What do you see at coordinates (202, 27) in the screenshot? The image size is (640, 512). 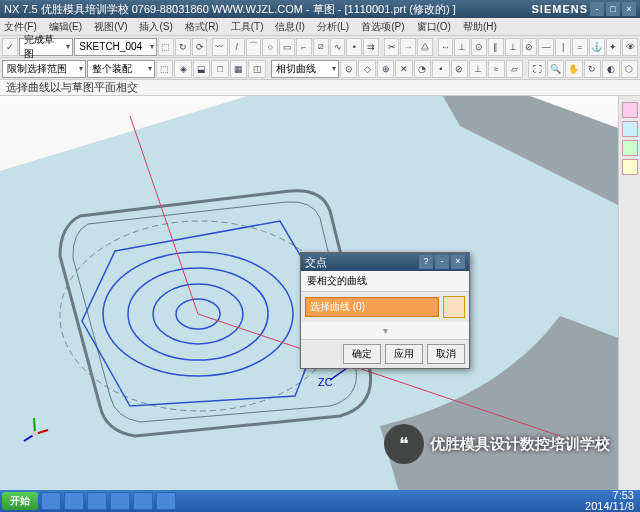 I see `menu-format: 格式(R)` at bounding box center [202, 27].